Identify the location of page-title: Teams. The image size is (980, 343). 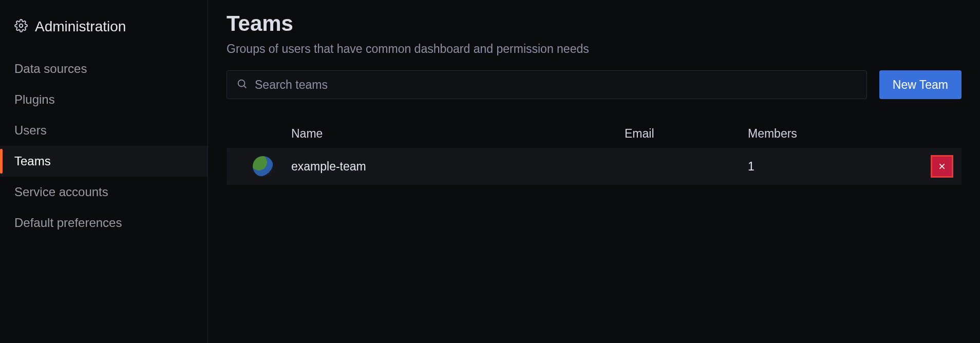
(594, 24).